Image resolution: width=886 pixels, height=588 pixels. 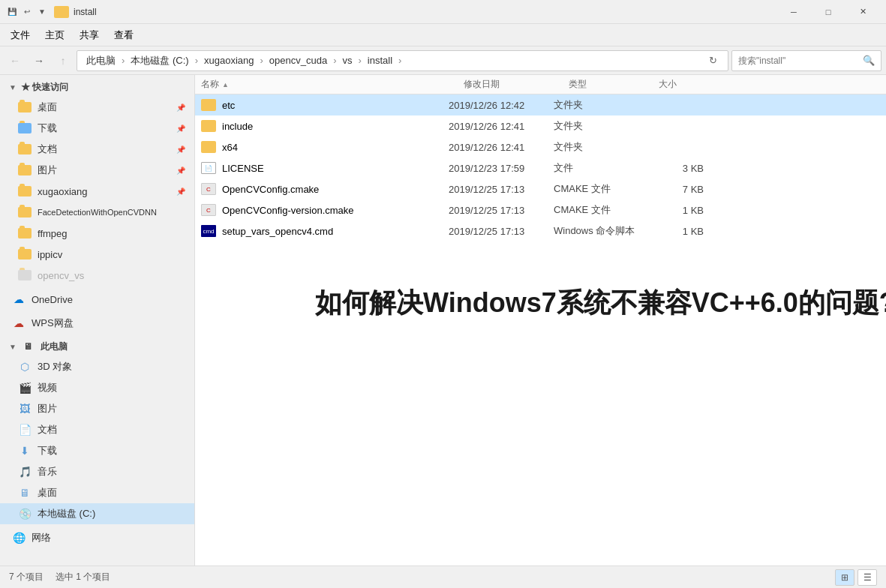 I want to click on quick-access-label: ★ 快速访问, so click(x=45, y=87).